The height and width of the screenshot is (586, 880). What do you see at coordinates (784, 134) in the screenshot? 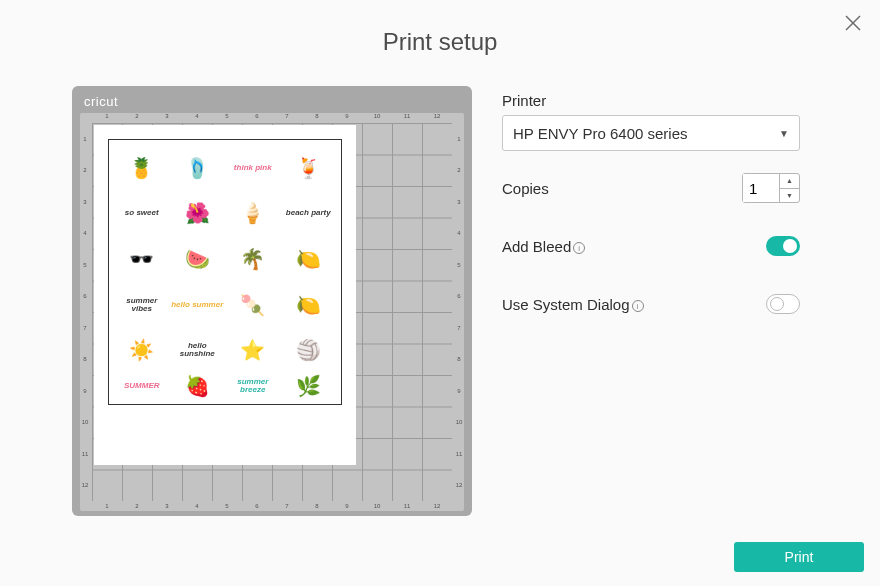
I see `dropdown-caret-icon: ▼` at bounding box center [784, 134].